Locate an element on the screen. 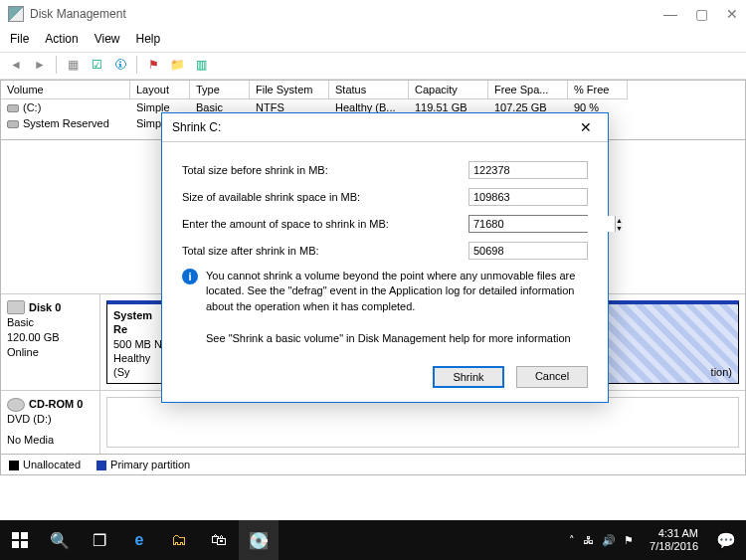 The height and width of the screenshot is (560, 746). app-icon is located at coordinates (16, 14).